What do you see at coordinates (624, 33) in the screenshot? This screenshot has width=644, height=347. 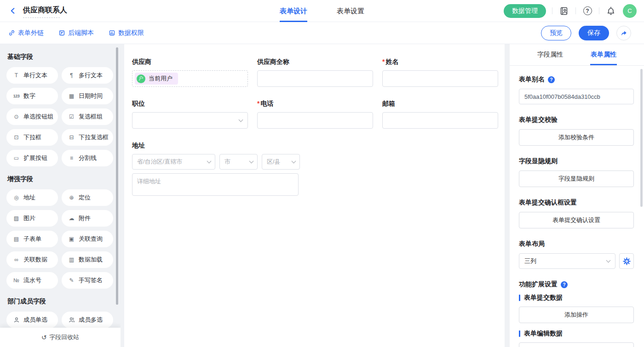 I see `share-button` at bounding box center [624, 33].